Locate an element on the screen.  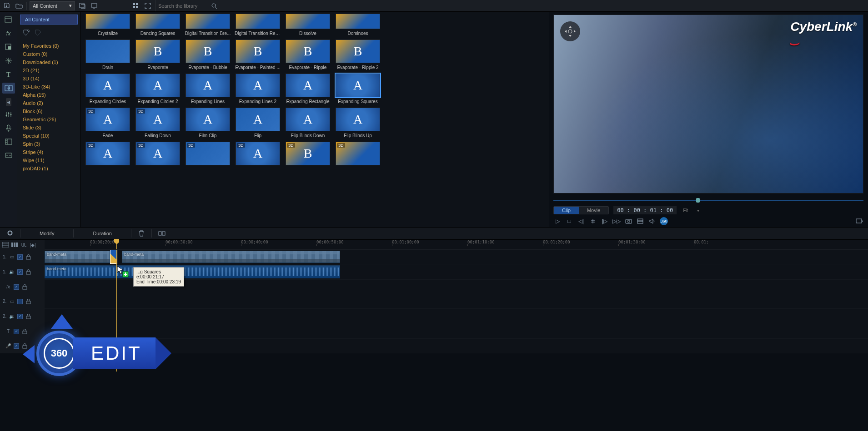
track-header: 2.▭ is located at coordinates (22, 302).